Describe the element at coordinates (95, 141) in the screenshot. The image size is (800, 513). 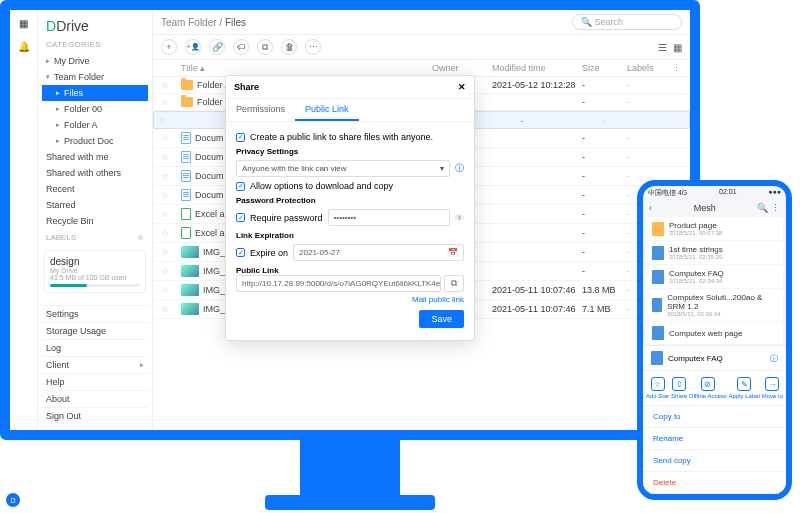
I see `sidebar-item-productdoc: ▸Product Doc` at that location.